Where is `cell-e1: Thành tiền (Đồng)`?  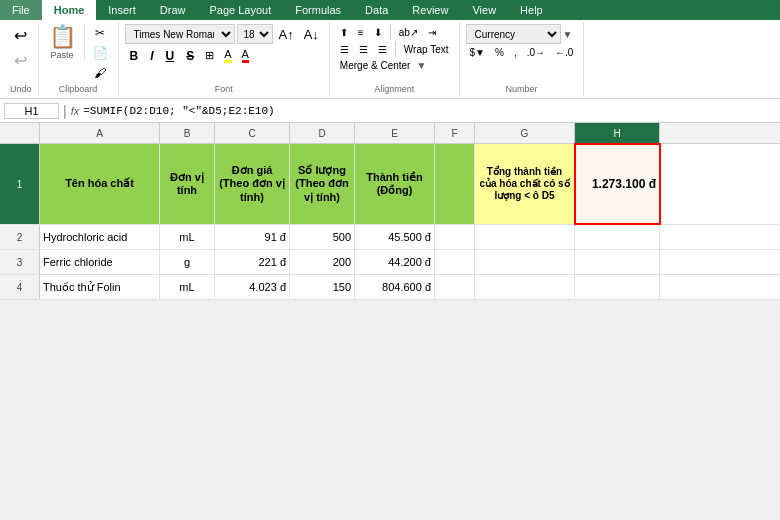 cell-e1: Thành tiền (Đồng) is located at coordinates (395, 184).